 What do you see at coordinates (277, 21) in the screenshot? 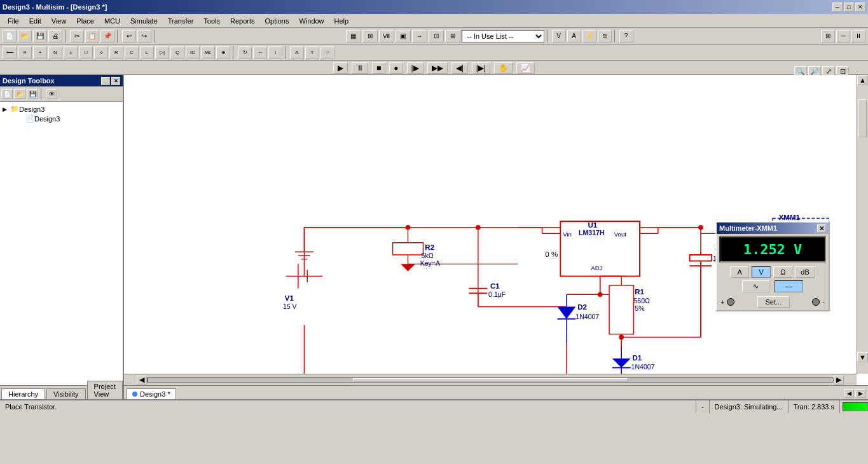
I see `menu-options: Options` at bounding box center [277, 21].